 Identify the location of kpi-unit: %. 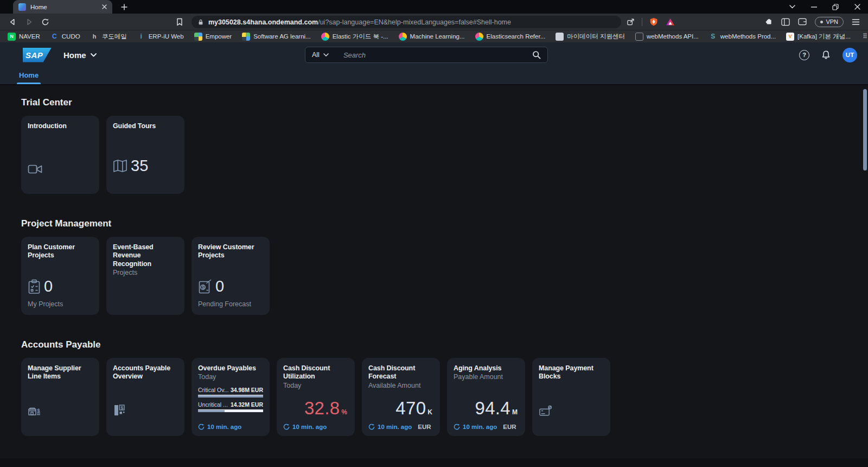
(344, 412).